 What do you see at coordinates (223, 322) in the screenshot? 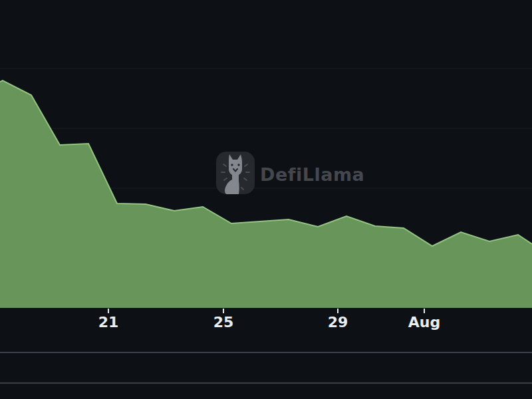
I see `x-axis-label-25: 25` at bounding box center [223, 322].